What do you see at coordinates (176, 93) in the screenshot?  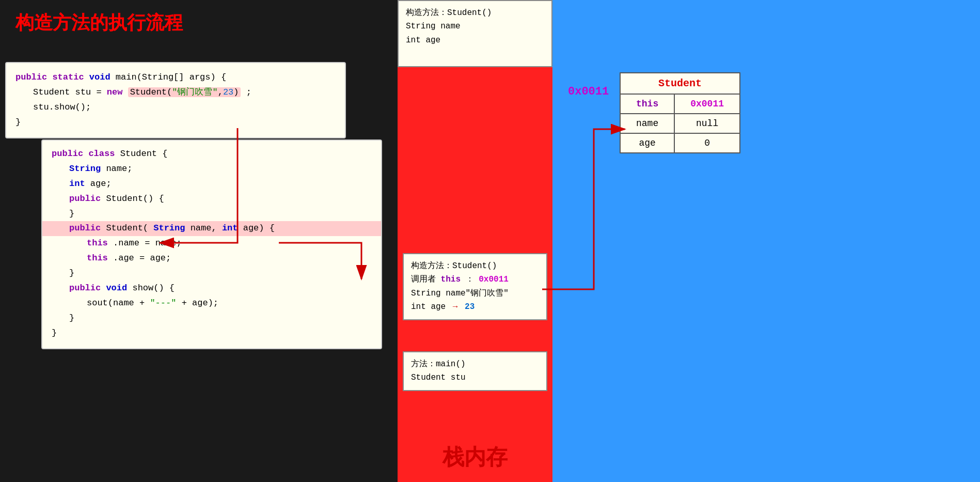 I see `main-line-2: Student stu = new Student("钢门吹雪",23) ;` at bounding box center [176, 93].